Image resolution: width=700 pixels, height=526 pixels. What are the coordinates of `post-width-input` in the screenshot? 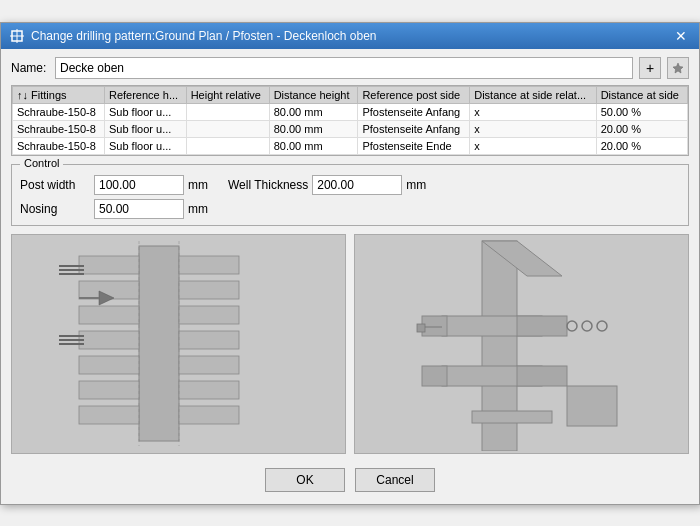 It's located at (139, 185).